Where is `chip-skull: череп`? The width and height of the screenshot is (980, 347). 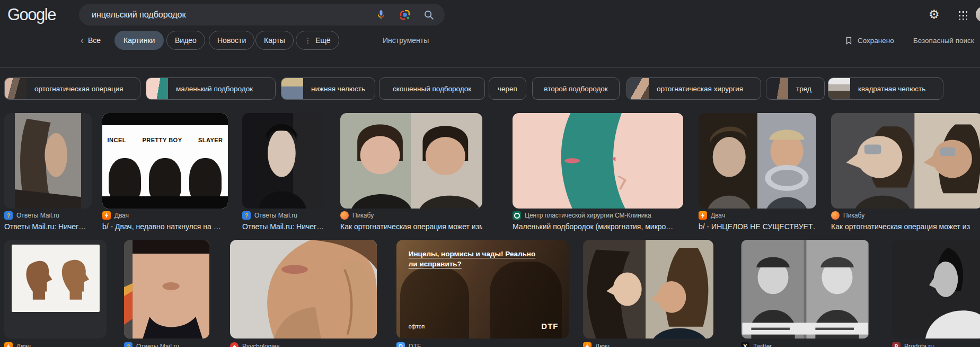
chip-skull: череп is located at coordinates (508, 89).